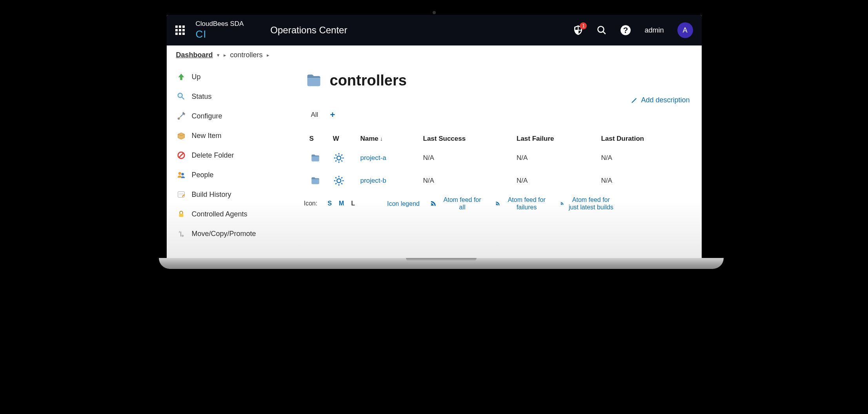  I want to click on sidebar-item-label: Build History, so click(212, 194).